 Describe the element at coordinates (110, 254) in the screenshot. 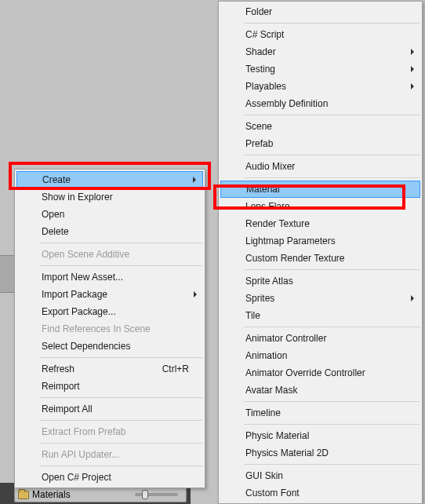

I see `menu-open-scene-additive: Open Scene Additive` at that location.